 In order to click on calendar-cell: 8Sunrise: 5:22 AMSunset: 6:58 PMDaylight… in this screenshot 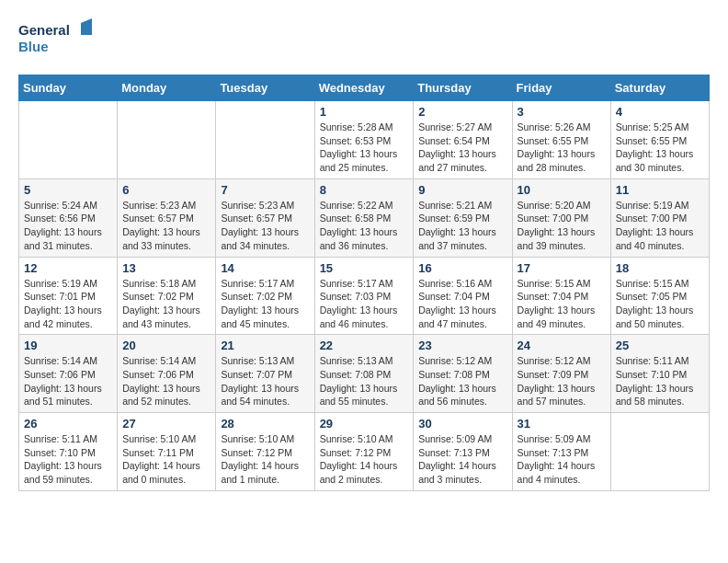, I will do `click(364, 217)`.